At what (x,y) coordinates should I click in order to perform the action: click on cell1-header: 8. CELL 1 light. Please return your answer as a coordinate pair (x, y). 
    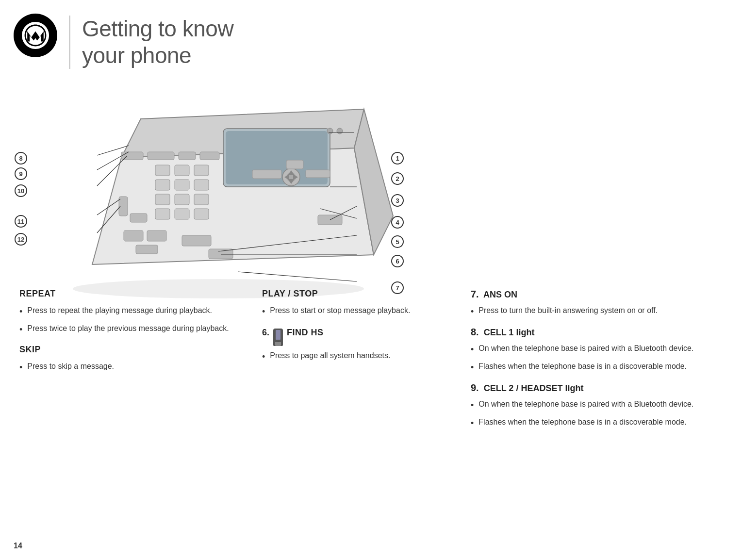
    Looking at the image, I should click on (597, 332).